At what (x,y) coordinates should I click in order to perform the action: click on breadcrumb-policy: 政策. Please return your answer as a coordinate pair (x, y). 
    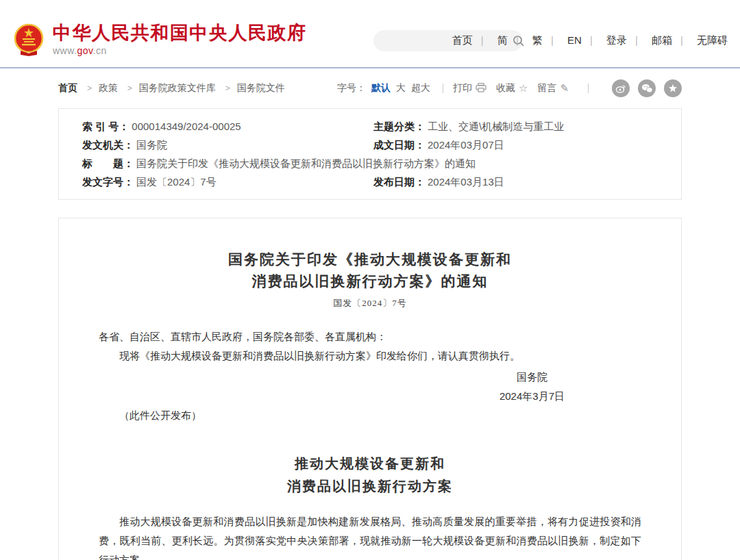
    Looking at the image, I should click on (99, 88).